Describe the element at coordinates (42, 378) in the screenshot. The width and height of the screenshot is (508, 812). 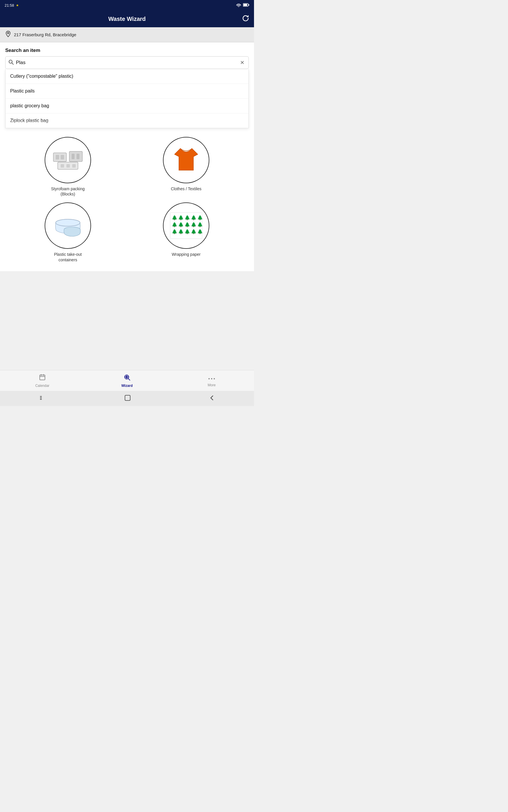
I see `calendar-icon` at that location.